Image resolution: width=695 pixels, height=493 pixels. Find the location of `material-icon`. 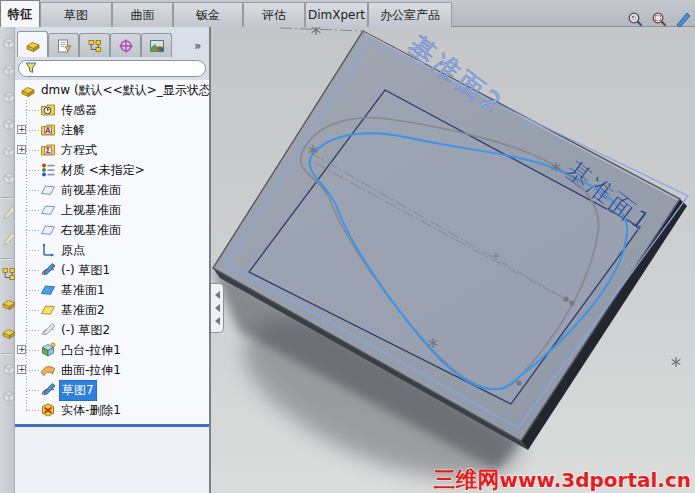

material-icon is located at coordinates (48, 170).